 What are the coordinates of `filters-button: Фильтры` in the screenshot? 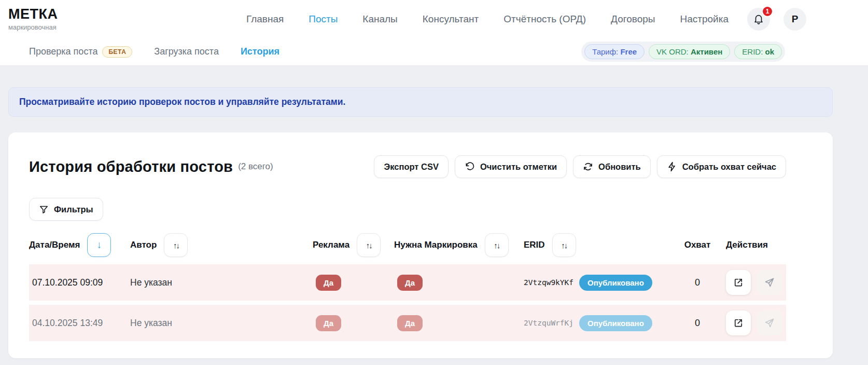 It's located at (66, 209).